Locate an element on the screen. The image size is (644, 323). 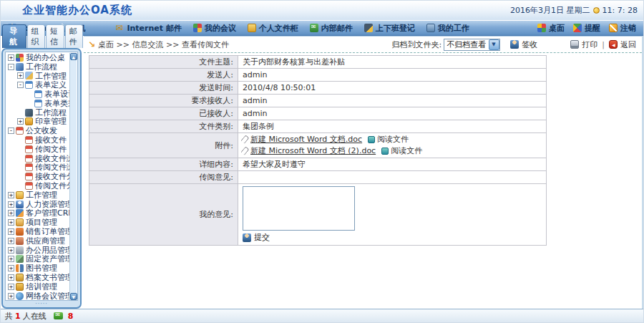
field-category: 文件类别: 集团条例 is located at coordinates (318, 127).